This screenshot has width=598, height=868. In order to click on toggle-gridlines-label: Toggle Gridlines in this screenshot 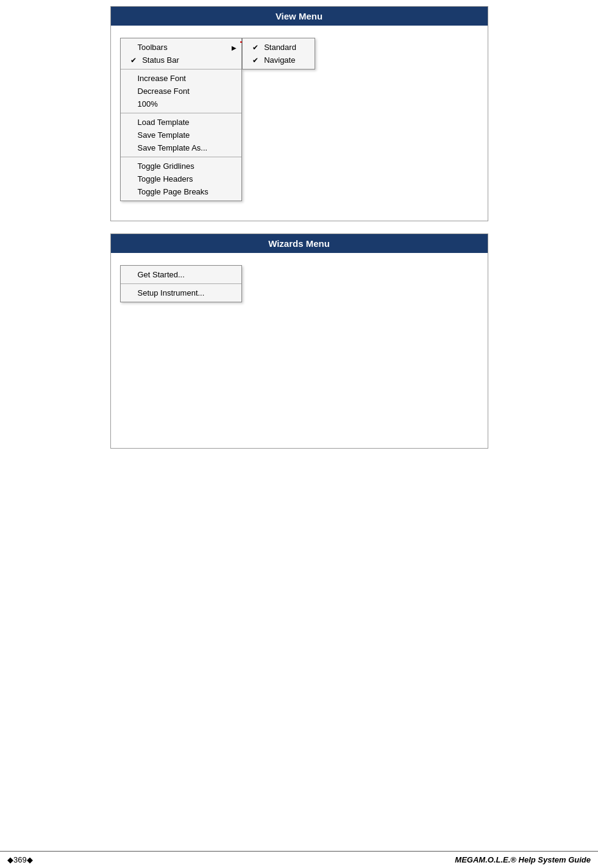, I will do `click(166, 166)`.